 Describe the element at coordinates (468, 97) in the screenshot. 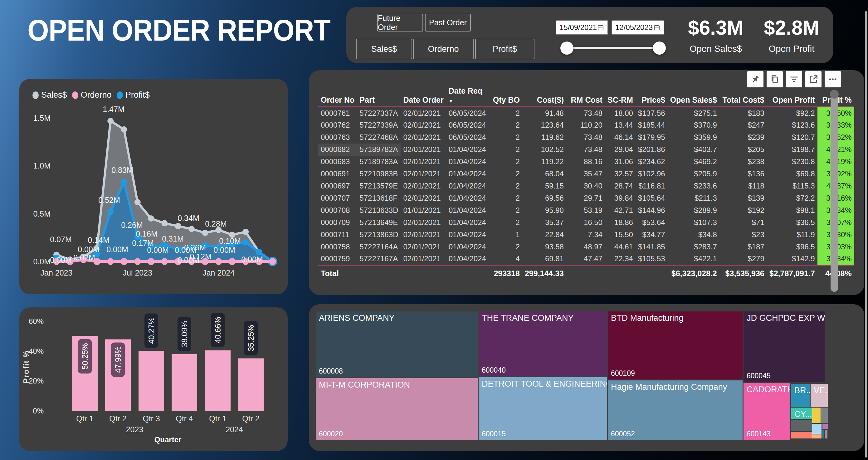

I see `column-header-date-req: Date Req▼` at that location.